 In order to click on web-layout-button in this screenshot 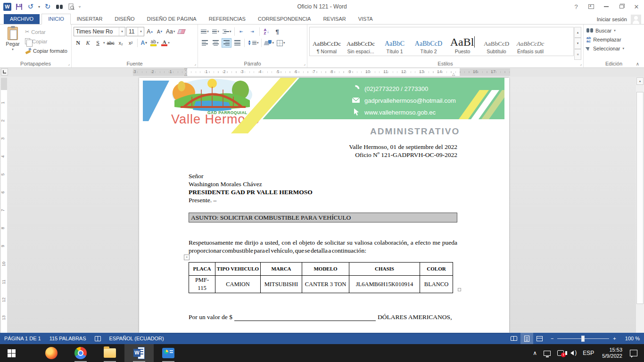, I will do `click(539, 338)`.